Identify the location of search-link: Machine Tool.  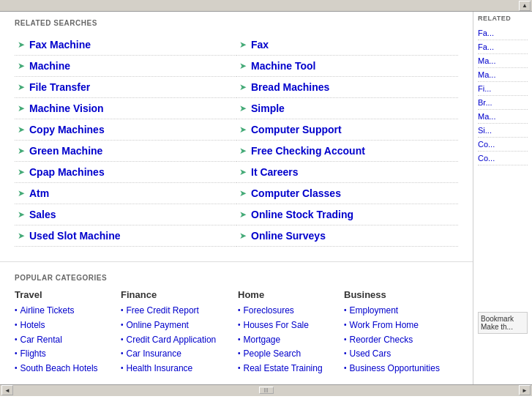
(283, 66).